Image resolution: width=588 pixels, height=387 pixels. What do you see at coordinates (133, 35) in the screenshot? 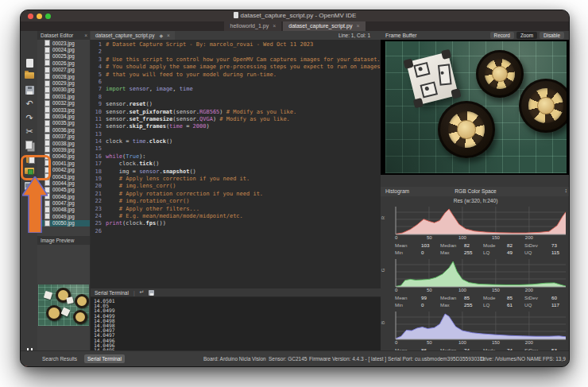
I see `editor-tab: dataset_capture_script.py◆×` at bounding box center [133, 35].